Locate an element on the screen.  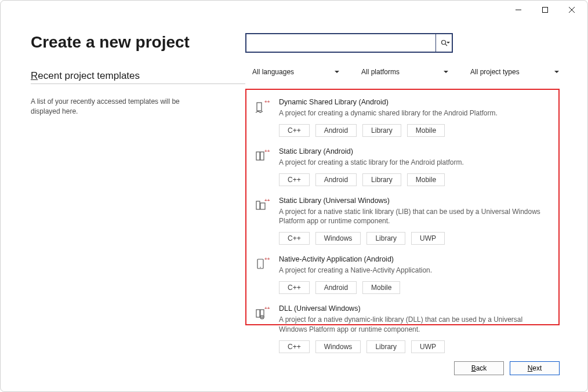
recent-templates-description: A list of your recently accessed templat… is located at coordinates (112, 107).